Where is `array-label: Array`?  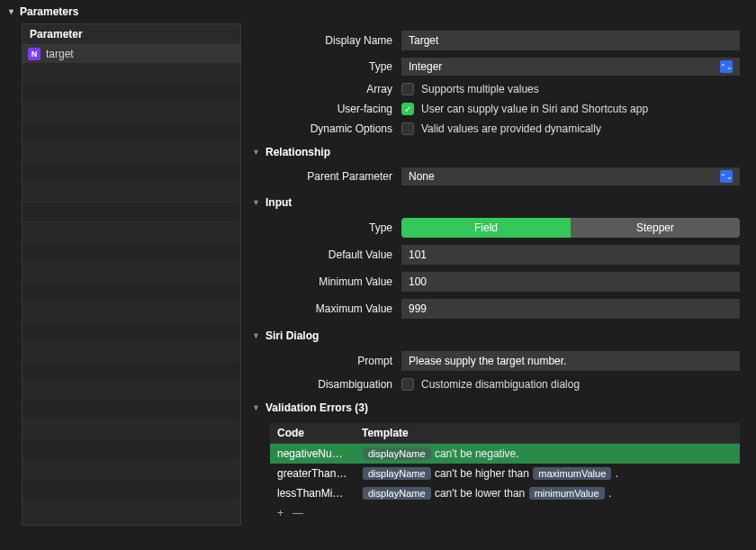 array-label: Array is located at coordinates (322, 89).